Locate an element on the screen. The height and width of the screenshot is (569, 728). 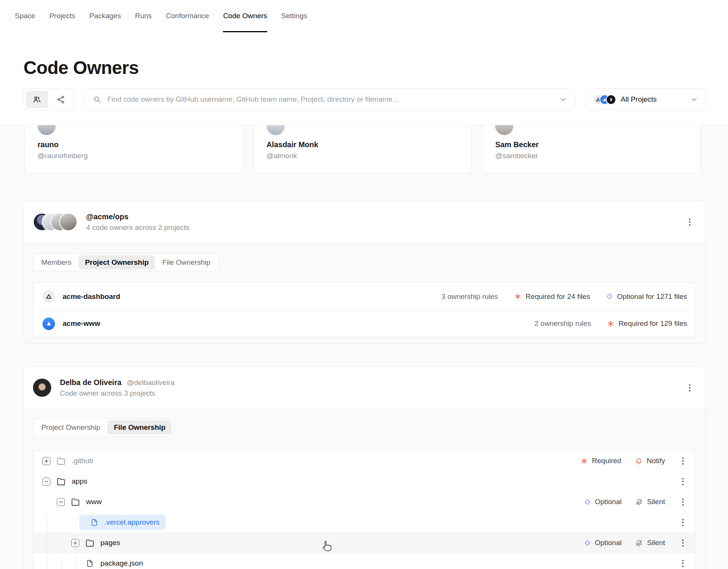
required-badge: Required is located at coordinates (601, 461).